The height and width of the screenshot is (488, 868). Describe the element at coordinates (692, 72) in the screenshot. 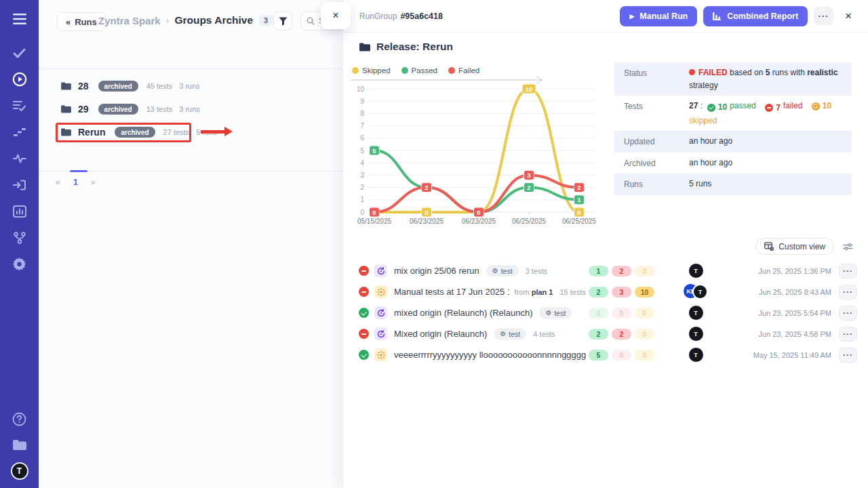

I see `failed-dot-icon` at that location.